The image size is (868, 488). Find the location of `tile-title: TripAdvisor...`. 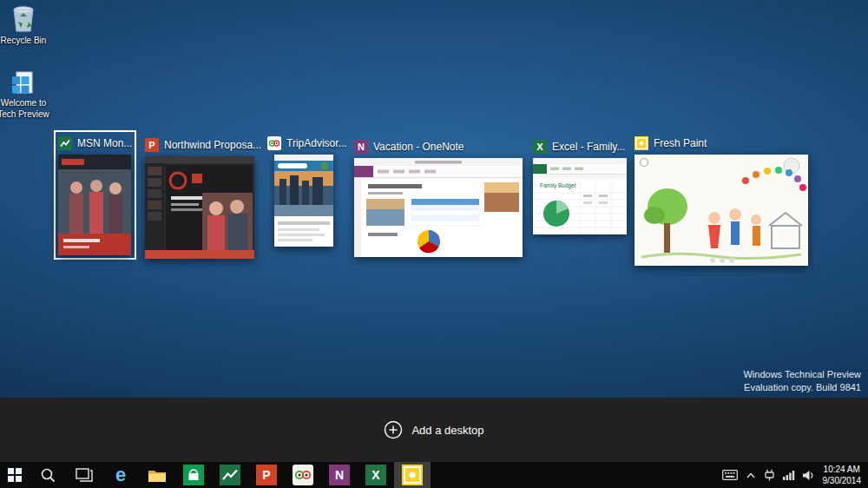

tile-title: TripAdvisor... is located at coordinates (317, 143).